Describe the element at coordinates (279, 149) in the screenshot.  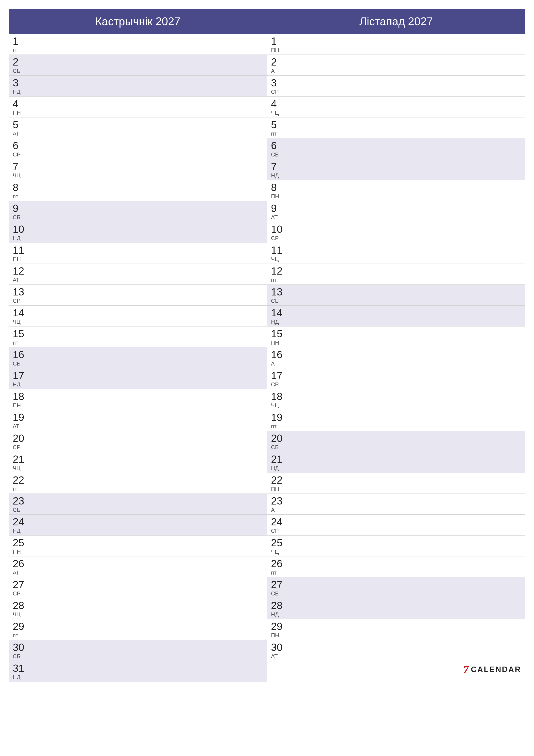
I see `day-info: 6 СБ` at that location.